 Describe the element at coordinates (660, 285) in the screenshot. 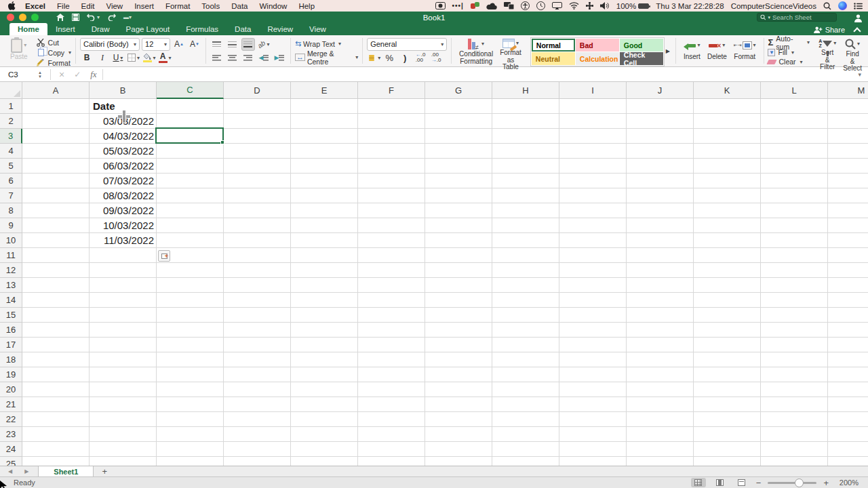

I see `cell-j13` at that location.